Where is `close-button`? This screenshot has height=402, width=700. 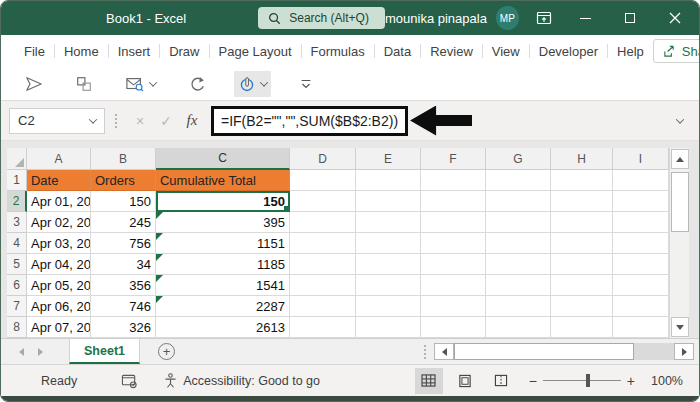
close-button is located at coordinates (676, 18).